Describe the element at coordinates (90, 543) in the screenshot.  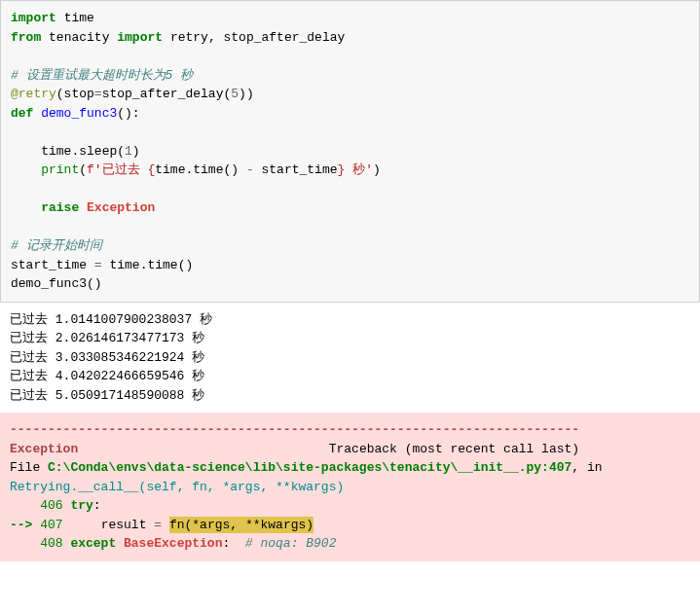
I see `line-408-except: except` at that location.